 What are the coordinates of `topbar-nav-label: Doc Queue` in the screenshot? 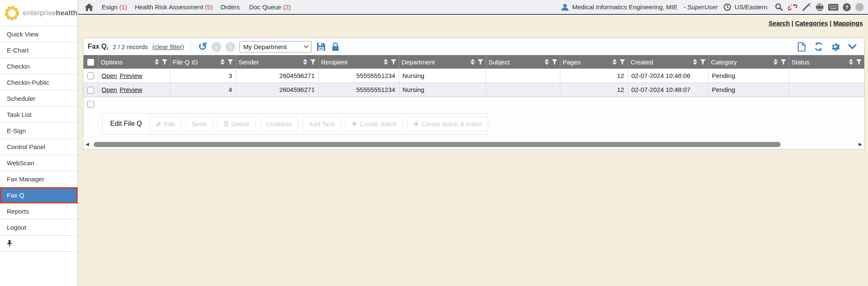 It's located at (265, 7).